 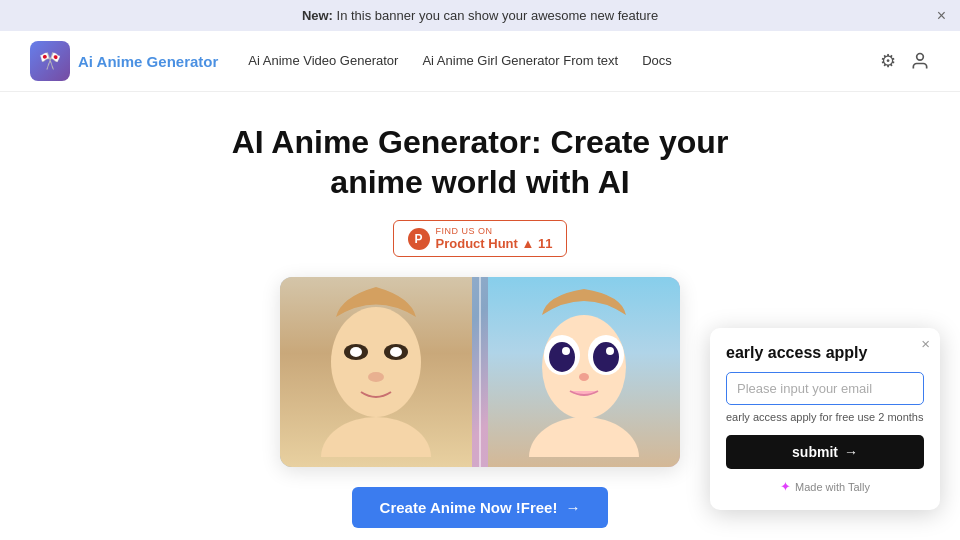 I want to click on early-access-popup: × early access apply early access apply …, so click(x=825, y=419).